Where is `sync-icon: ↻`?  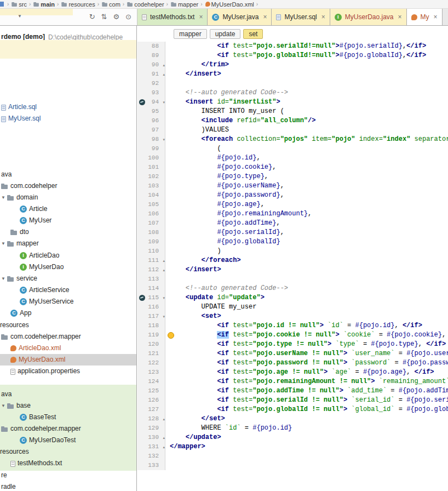
sync-icon: ↻ is located at coordinates (92, 16).